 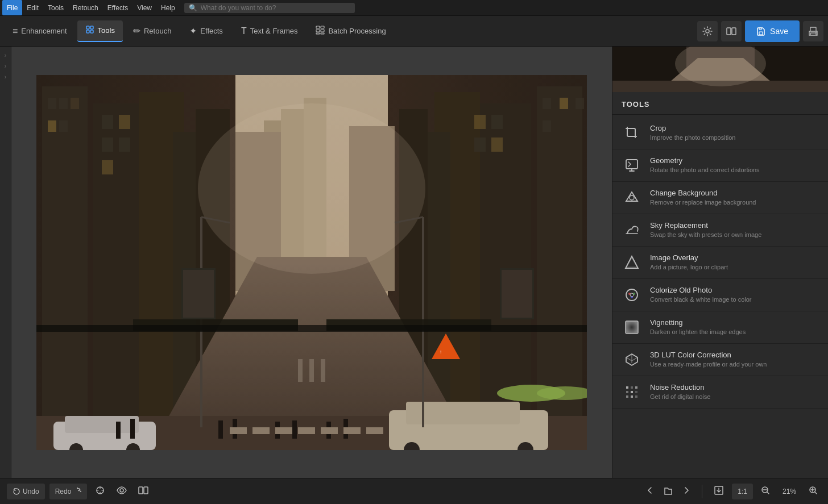 I want to click on tool-item-crop: Crop Improve the photo composition, so click(x=720, y=133).